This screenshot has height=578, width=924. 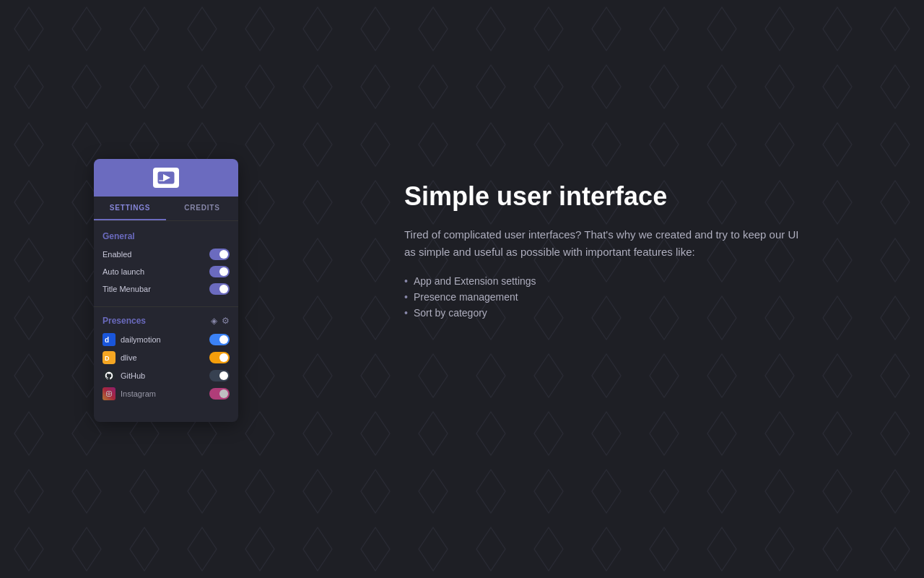 I want to click on app-logo, so click(x=166, y=178).